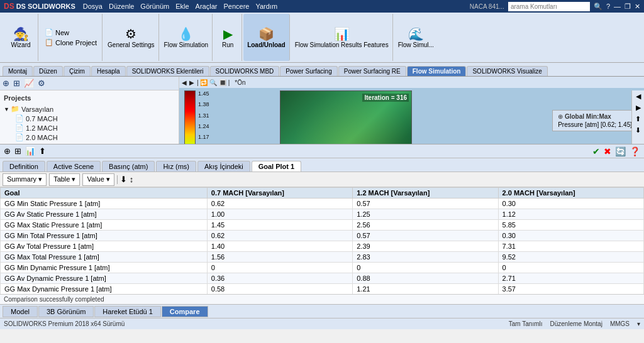 This screenshot has height=343, width=644. What do you see at coordinates (43, 151) in the screenshot?
I see `arrow-icon-btn: ⬆` at bounding box center [43, 151].